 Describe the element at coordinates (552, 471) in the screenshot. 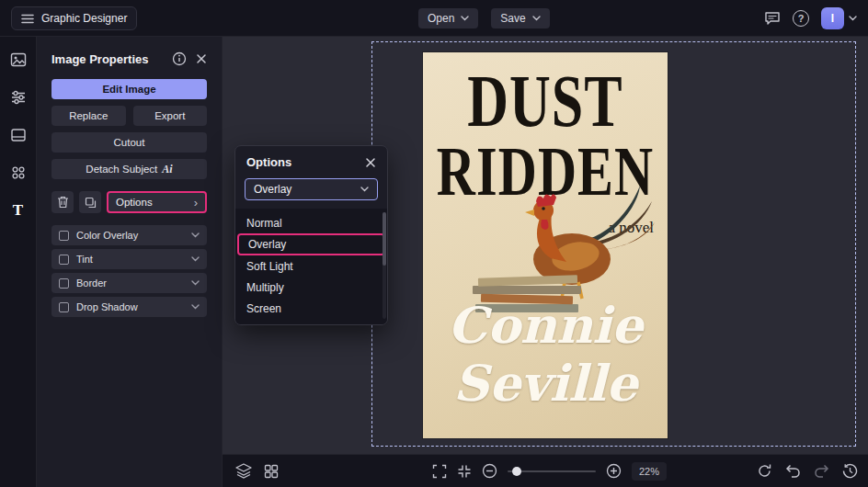

I see `zoom-slider` at that location.